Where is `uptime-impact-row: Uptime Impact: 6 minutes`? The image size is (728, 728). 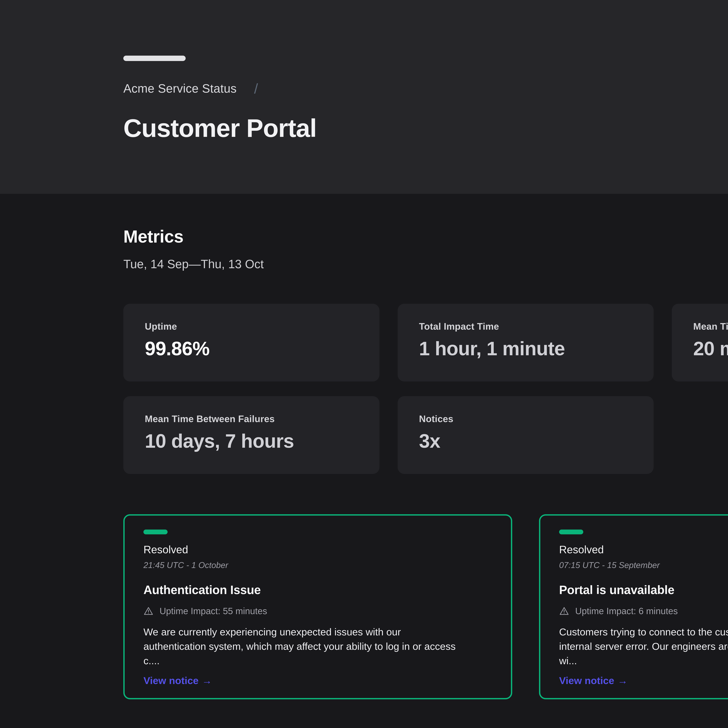
uptime-impact-row: Uptime Impact: 6 minutes is located at coordinates (644, 611).